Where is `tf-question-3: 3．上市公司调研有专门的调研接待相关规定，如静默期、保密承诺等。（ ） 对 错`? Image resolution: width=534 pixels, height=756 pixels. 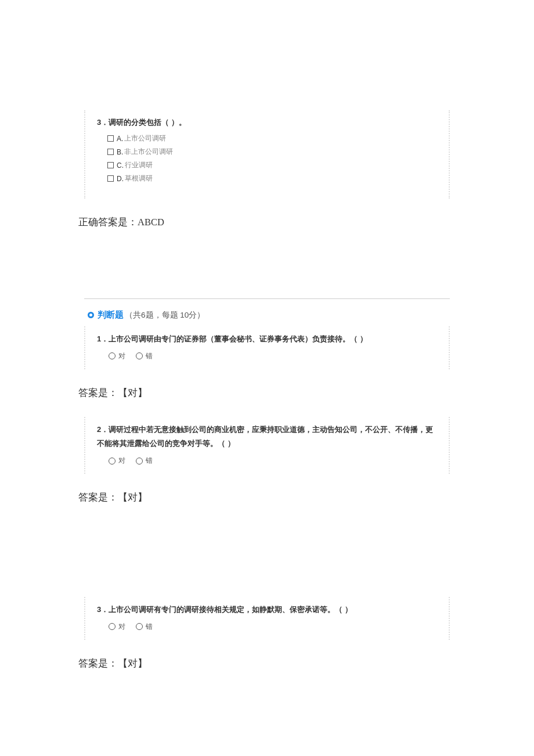 tf-question-3: 3．上市公司调研有专门的调研接待相关规定，如静默期、保密承诺等。（ ） 对 错 is located at coordinates (267, 618).